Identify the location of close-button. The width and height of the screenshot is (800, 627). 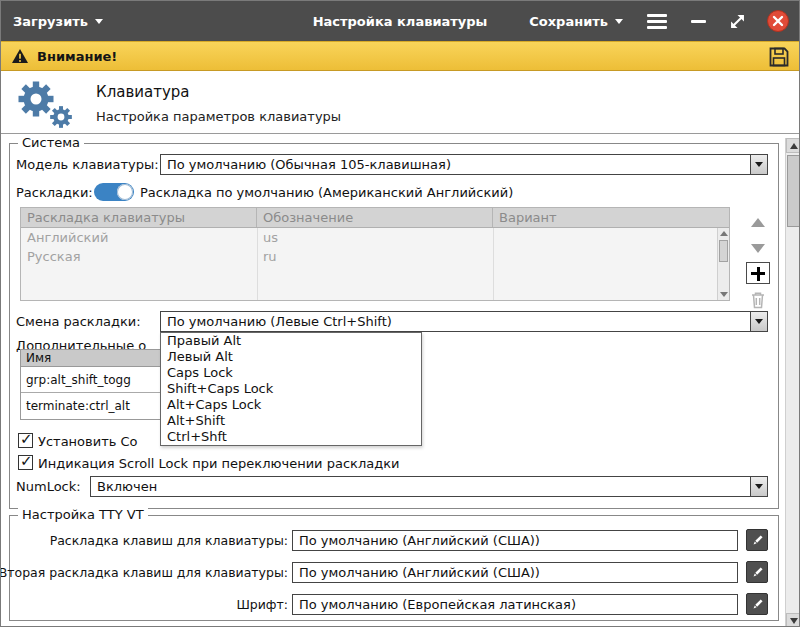
(778, 21).